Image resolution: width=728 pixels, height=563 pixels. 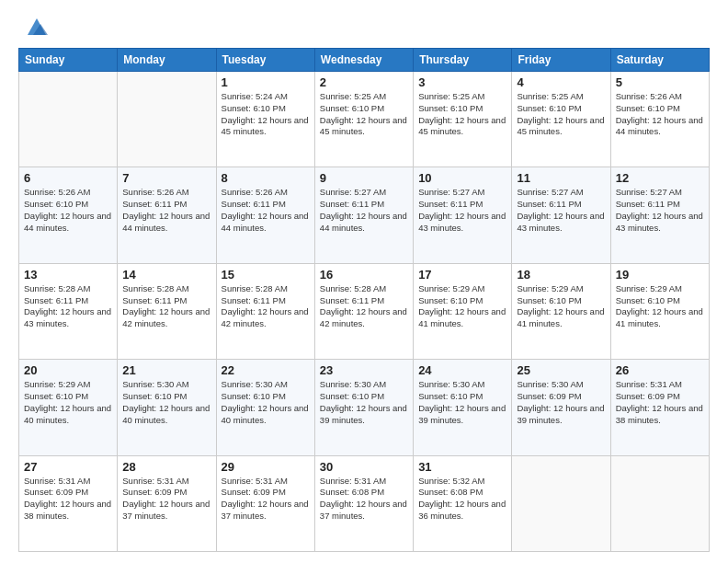 What do you see at coordinates (166, 178) in the screenshot?
I see `day-number: 7` at bounding box center [166, 178].